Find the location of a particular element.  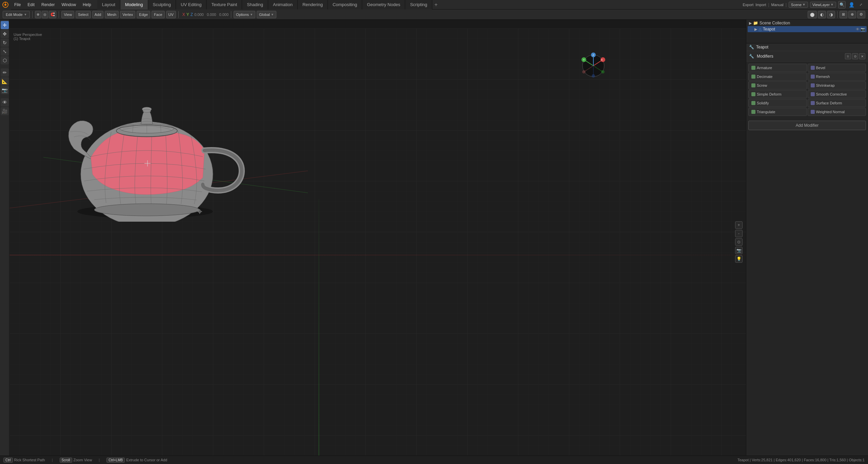

mod-weighted-normal-label: Weighted Normal is located at coordinates (831, 112).